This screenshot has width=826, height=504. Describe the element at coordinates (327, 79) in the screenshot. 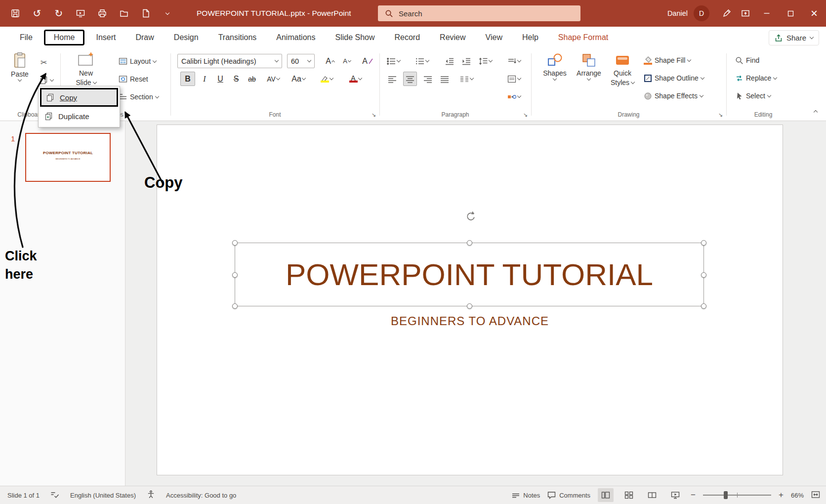

I see `highlight-color-button` at that location.